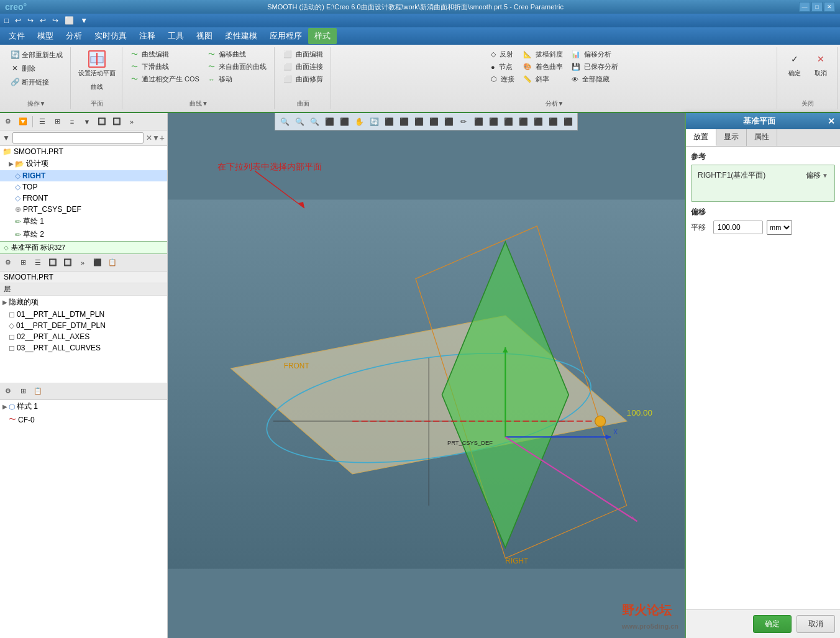  I want to click on vp-icon6-btn: ✏, so click(463, 122).